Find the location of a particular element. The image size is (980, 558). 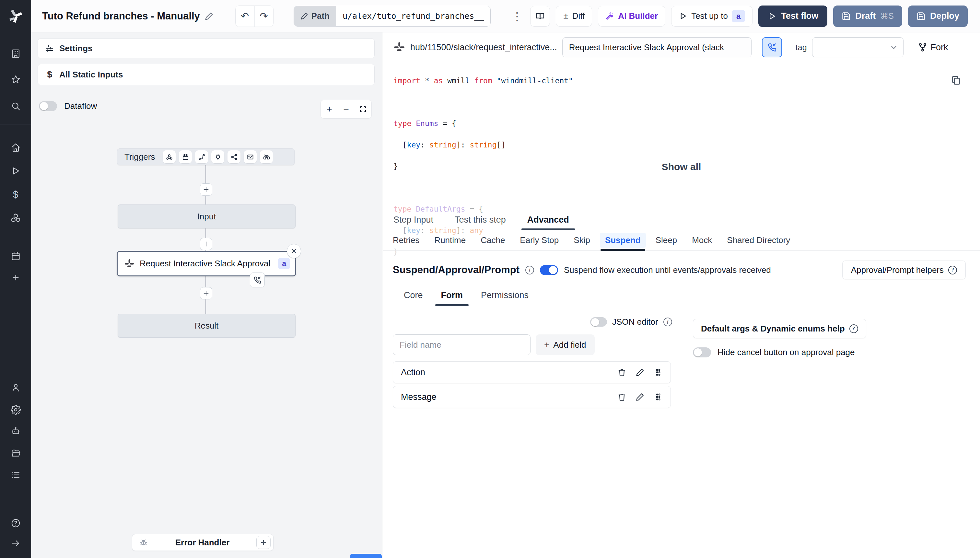

subtab-sleep: Sleep is located at coordinates (666, 240).